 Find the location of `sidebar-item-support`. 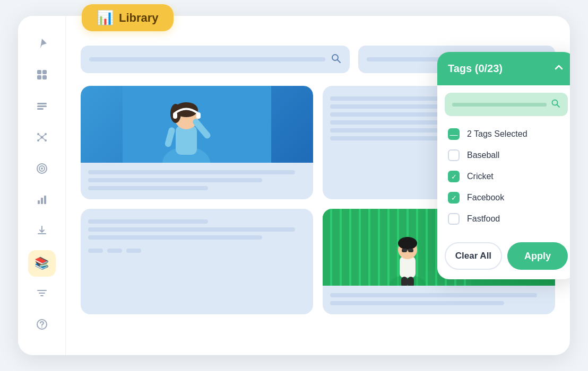

sidebar-item-support is located at coordinates (42, 325).